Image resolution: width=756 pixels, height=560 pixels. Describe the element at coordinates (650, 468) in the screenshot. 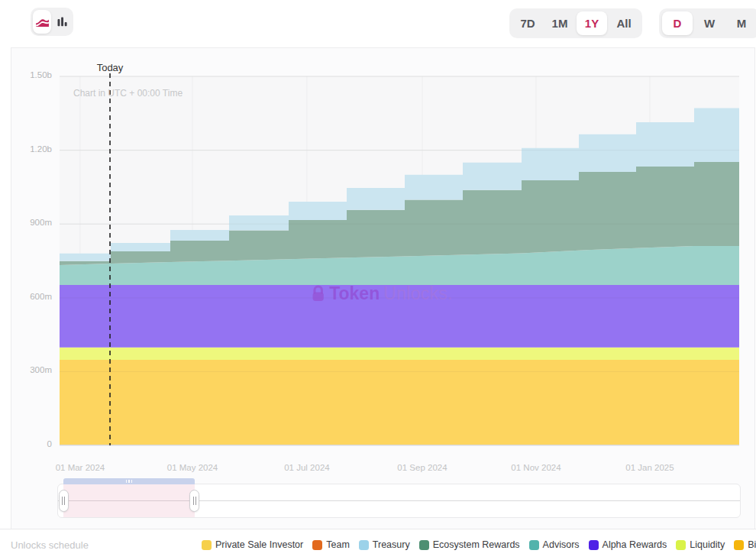

I see `x-axis-tick-label: 01 Jan 2025` at that location.